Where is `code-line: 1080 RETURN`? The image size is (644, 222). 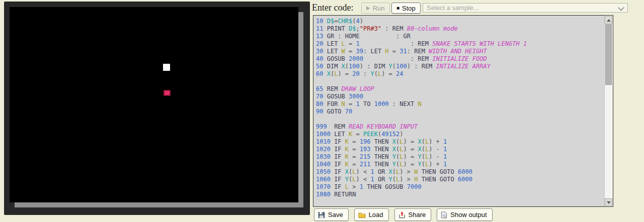 code-line: 1080 RETURN is located at coordinates (460, 195).